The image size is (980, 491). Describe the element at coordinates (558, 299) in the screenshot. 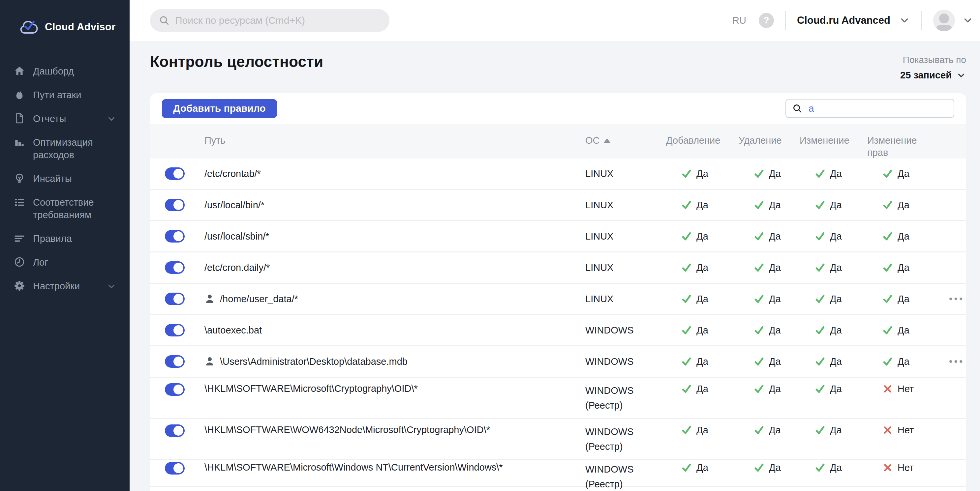

I see `table-row: /home/user_data/*LINUXДаДаДаДа•••` at that location.